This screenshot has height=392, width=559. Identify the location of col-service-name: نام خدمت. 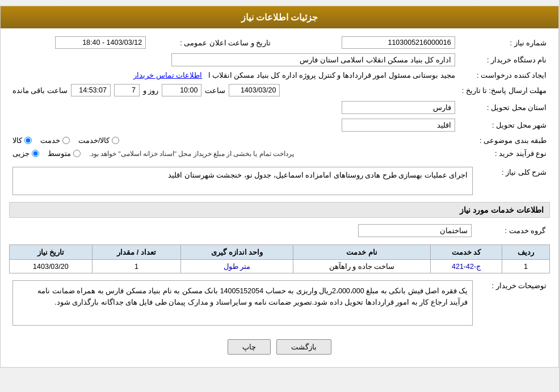
(362, 252).